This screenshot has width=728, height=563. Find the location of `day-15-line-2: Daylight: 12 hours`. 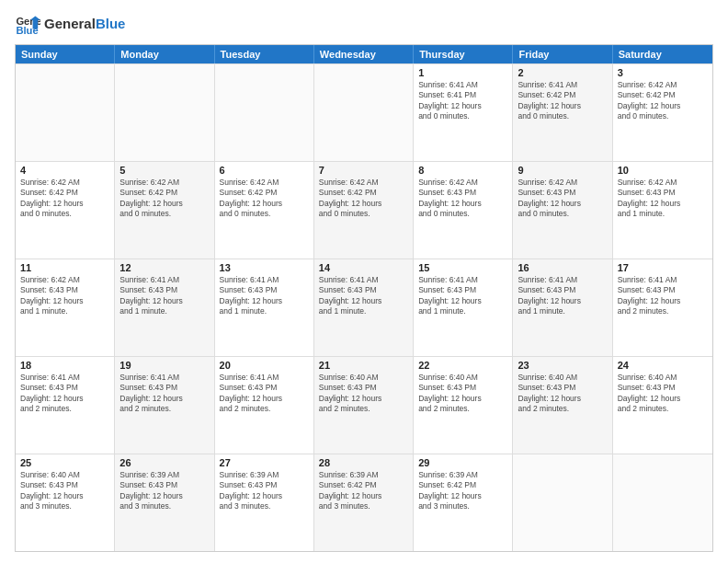

day-15-line-2: Daylight: 12 hours is located at coordinates (463, 302).